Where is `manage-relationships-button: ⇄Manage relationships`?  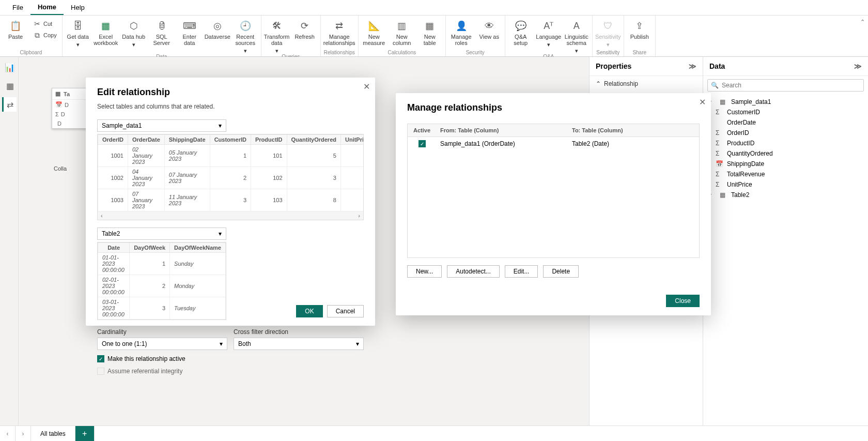
manage-relationships-button: ⇄Manage relationships is located at coordinates (339, 32).